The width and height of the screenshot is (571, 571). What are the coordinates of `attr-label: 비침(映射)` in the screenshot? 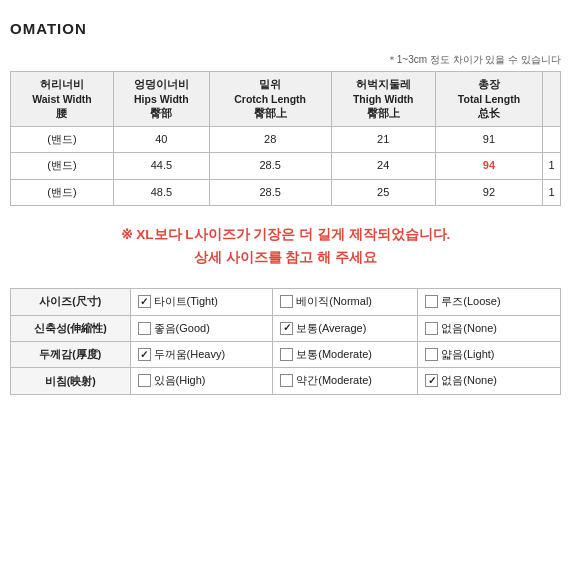 It's located at (71, 381).